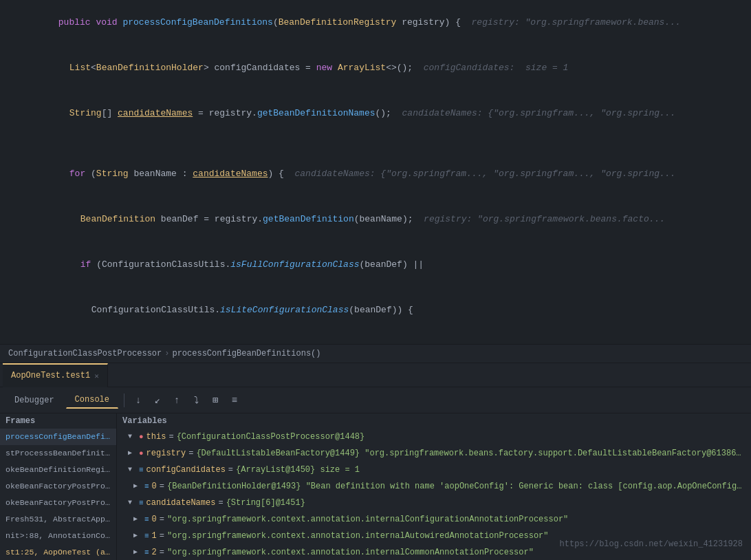 Image resolution: width=751 pixels, height=560 pixels. What do you see at coordinates (235, 400) in the screenshot?
I see `settings-btn: ≡` at bounding box center [235, 400].